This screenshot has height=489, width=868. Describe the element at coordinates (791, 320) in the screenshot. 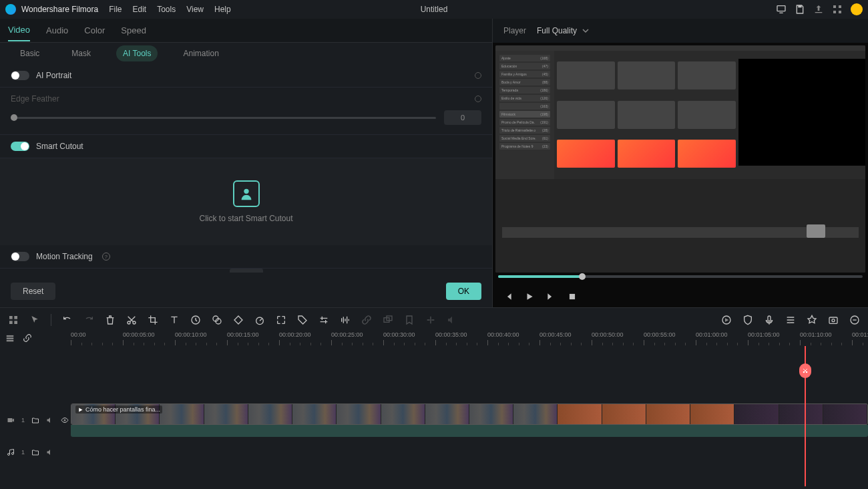

I see `mixer-icon` at that location.